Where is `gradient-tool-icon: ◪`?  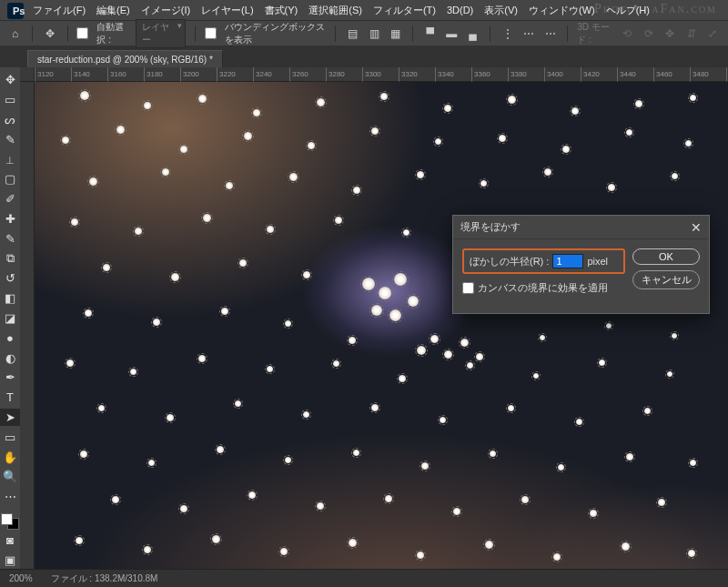
gradient-tool-icon: ◪ is located at coordinates (10, 319).